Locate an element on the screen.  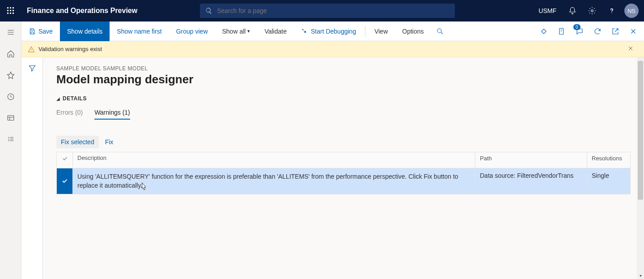
save-button: Save is located at coordinates (41, 31).